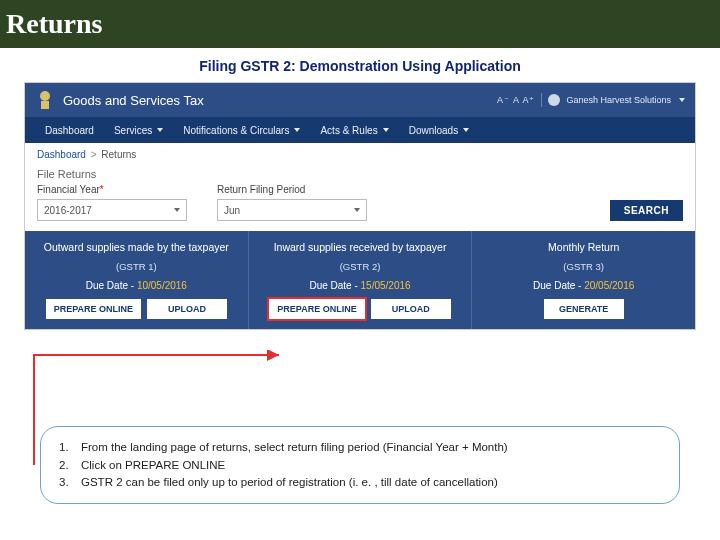  I want to click on fy-select: 2016-2017, so click(112, 210).